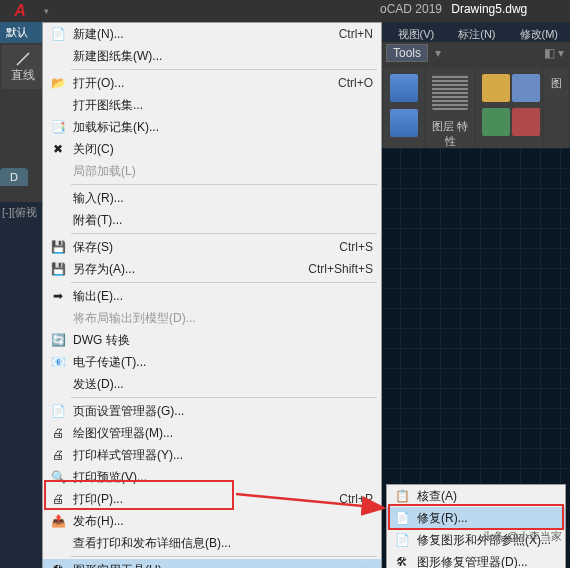 The height and width of the screenshot is (568, 570). I want to click on arrow-right-icon: ▶, so click(369, 567).